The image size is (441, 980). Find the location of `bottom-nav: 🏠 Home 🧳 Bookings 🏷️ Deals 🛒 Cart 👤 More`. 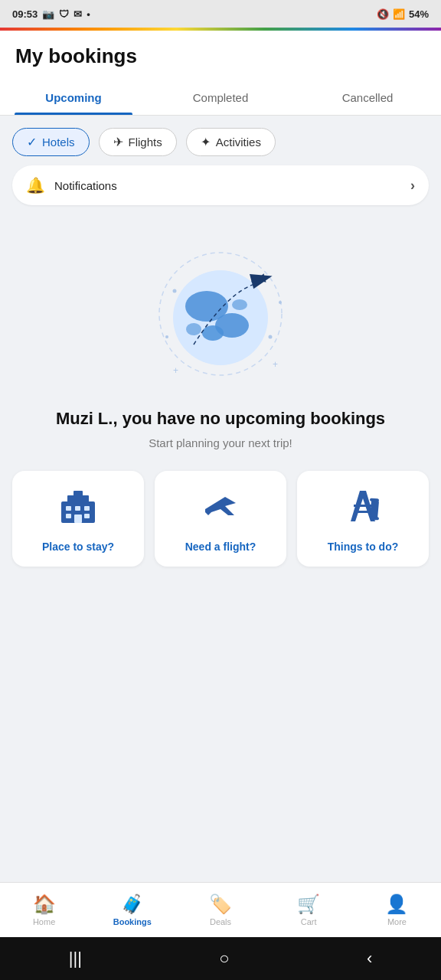

bottom-nav: 🏠 Home 🧳 Bookings 🏷️ Deals 🛒 Cart 👤 More is located at coordinates (220, 910).